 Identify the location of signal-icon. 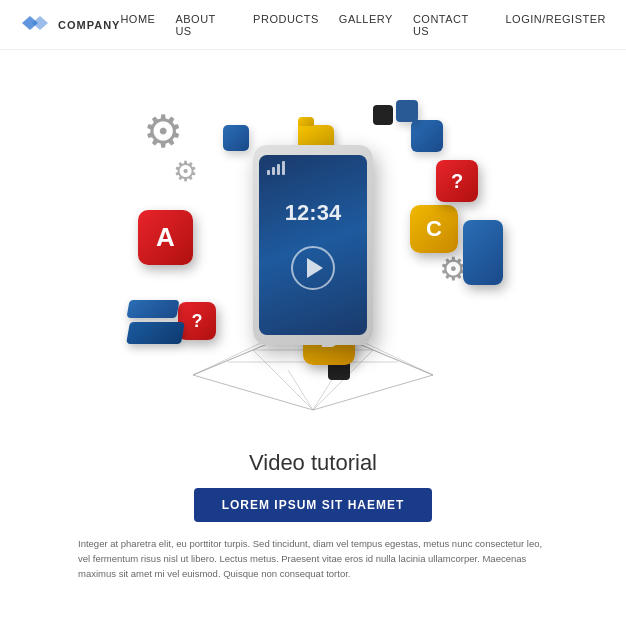
(276, 168).